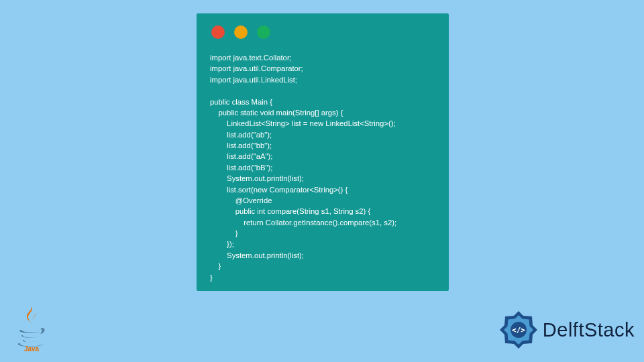 Image resolution: width=644 pixels, height=362 pixels. Describe the element at coordinates (218, 32) in the screenshot. I see `close-icon` at that location.